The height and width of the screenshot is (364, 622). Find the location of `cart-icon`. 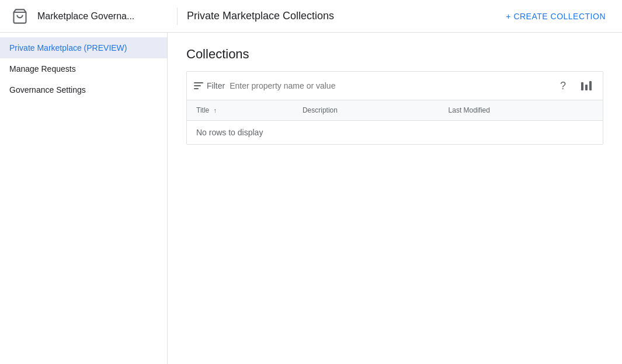

cart-icon is located at coordinates (20, 16).